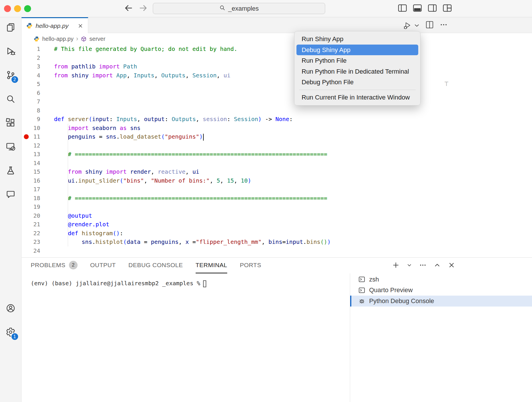 This screenshot has height=402, width=532. I want to click on line-number-gutter: 13, so click(31, 154).